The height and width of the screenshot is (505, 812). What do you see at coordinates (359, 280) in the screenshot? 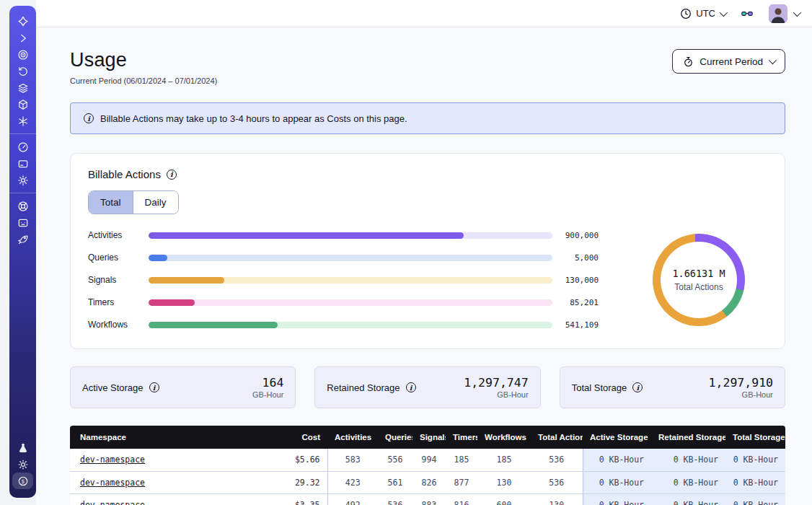
I see `bar-chart: Activities900,000Queries5,000Signals130,…` at bounding box center [359, 280].